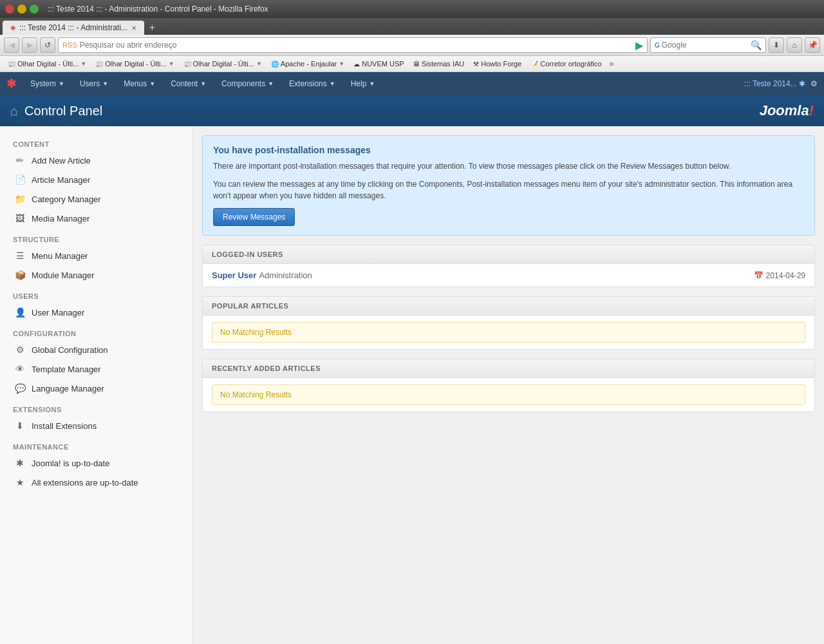 Image resolution: width=824 pixels, height=644 pixels. I want to click on review-messages-button: Review Messages, so click(254, 217).